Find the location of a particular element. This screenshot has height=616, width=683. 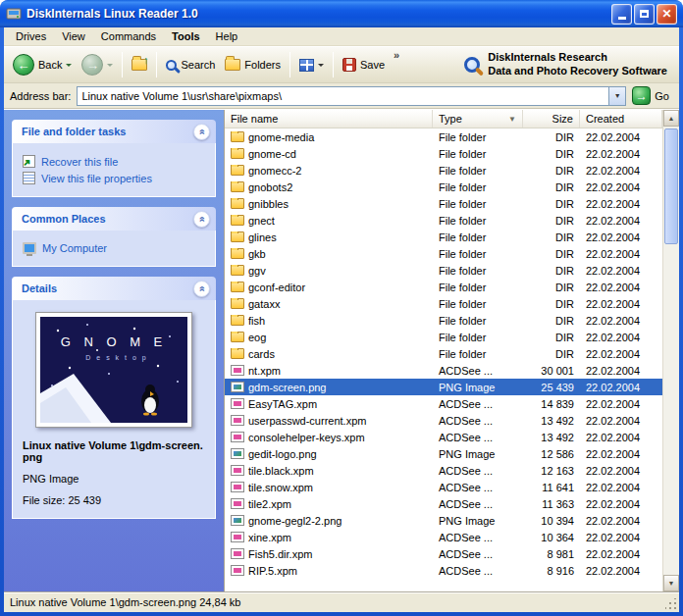

table-row: gdm-screen.png PNG Image 25 439 22.02.20… is located at coordinates (444, 386).